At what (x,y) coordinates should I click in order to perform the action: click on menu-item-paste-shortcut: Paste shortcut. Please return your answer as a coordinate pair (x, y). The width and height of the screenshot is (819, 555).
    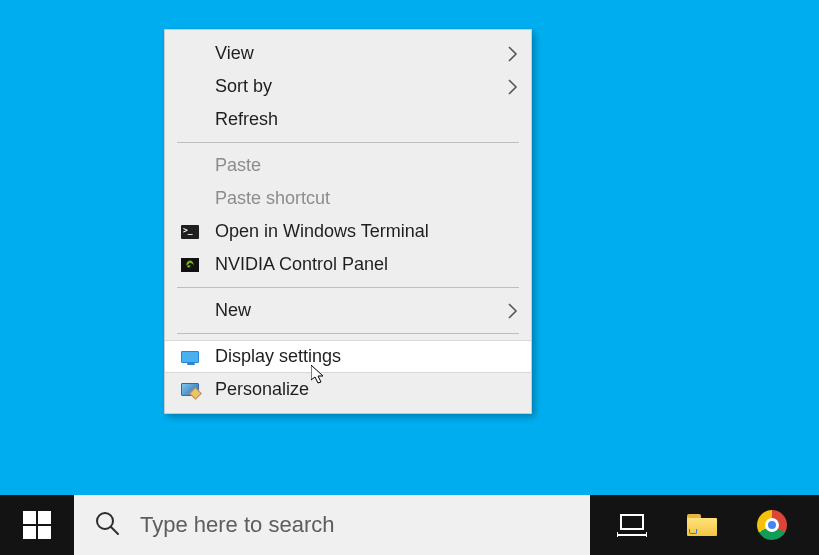
    Looking at the image, I should click on (348, 198).